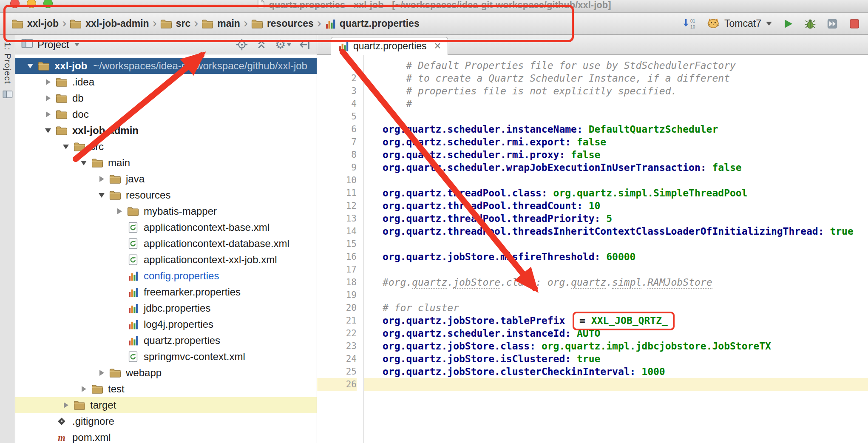 The image size is (868, 443). Describe the element at coordinates (166, 292) in the screenshot. I see `tree-item-freemarker.properties: freemarker.properties` at that location.